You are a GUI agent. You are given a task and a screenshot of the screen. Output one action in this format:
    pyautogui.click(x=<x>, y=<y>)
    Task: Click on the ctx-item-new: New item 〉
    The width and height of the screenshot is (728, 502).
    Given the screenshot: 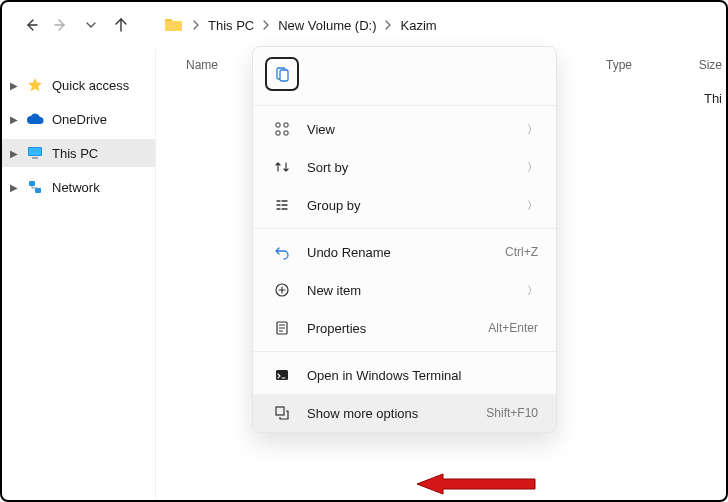 What is the action you would take?
    pyautogui.click(x=404, y=290)
    